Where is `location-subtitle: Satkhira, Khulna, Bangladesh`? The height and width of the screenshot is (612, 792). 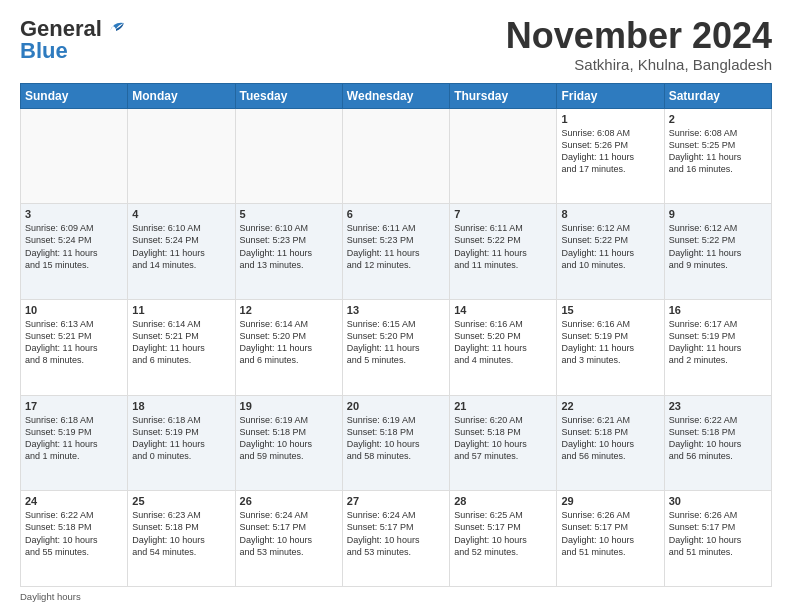 location-subtitle: Satkhira, Khulna, Bangladesh is located at coordinates (639, 64).